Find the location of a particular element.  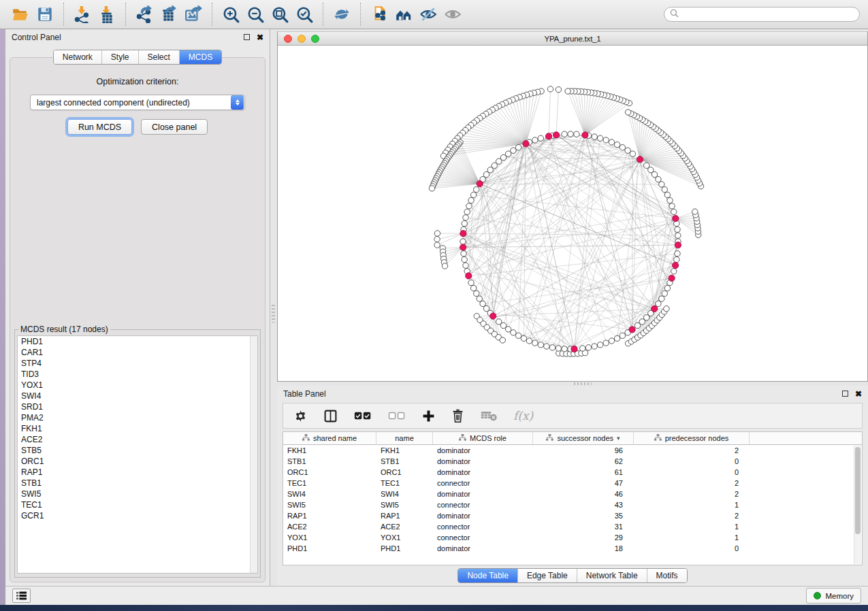

export-image-icon is located at coordinates (193, 14).